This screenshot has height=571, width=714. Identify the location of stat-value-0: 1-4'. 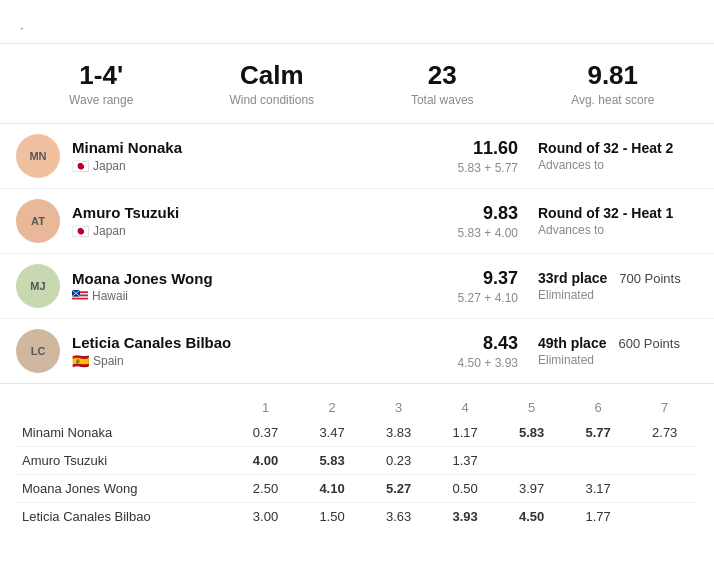
(102, 76).